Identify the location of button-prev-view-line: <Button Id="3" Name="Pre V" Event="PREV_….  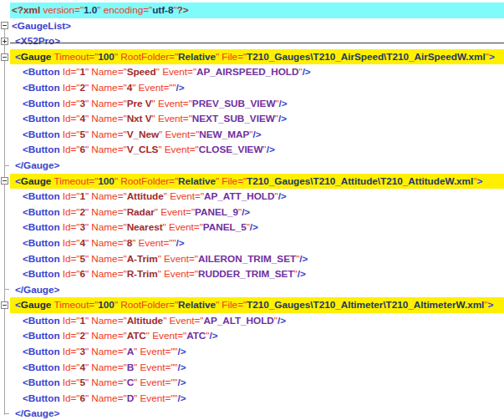
(252, 104).